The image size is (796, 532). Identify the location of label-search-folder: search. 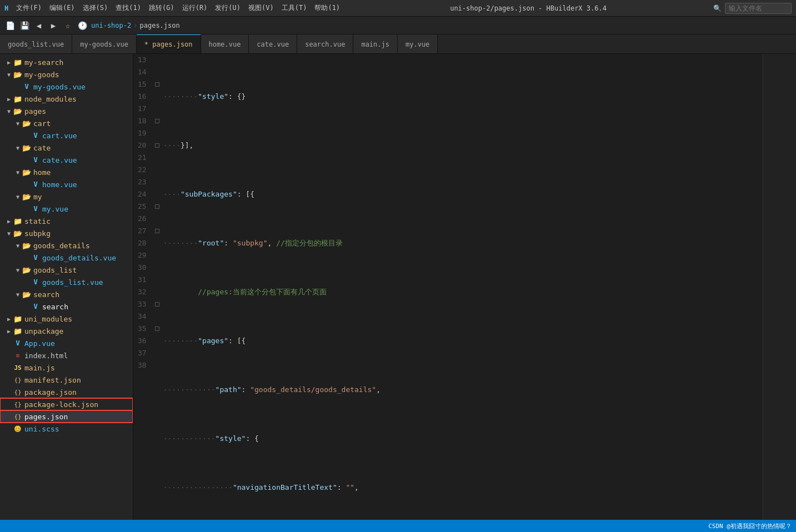
(47, 294).